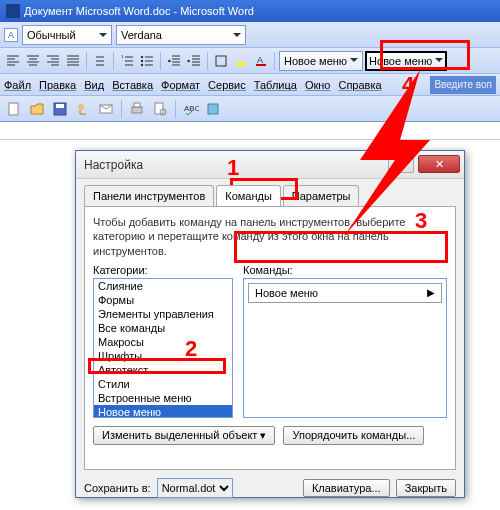  Describe the element at coordinates (195, 488) in the screenshot. I see `save-in-dropdown: Normal.dot` at that location.